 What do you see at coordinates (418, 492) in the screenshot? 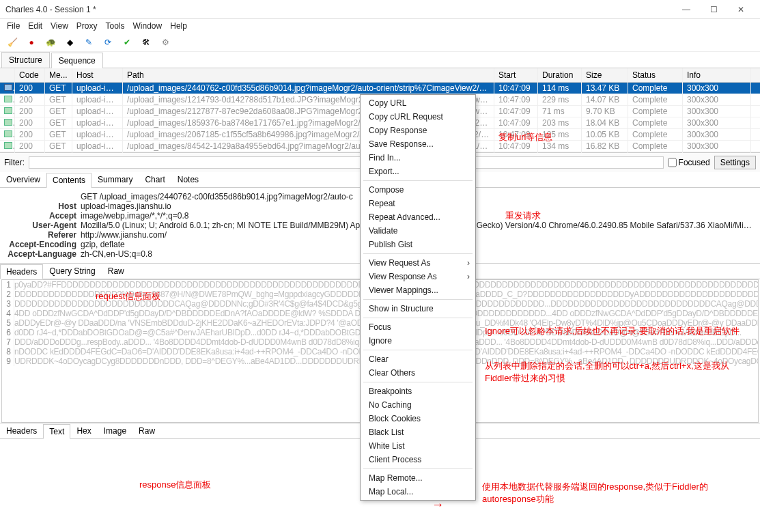
I see `ctx-map-local: Map Local...` at bounding box center [418, 492].